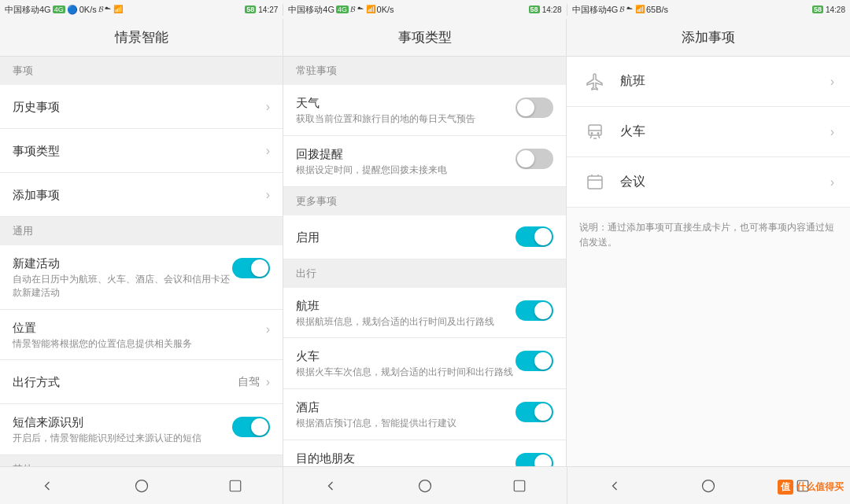 The width and height of the screenshot is (850, 504). Describe the element at coordinates (425, 9) in the screenshot. I see `status-segment-2: 中国移动4G 4G 𝓑 ☁ 📶 0K/s 58 14:28` at that location.